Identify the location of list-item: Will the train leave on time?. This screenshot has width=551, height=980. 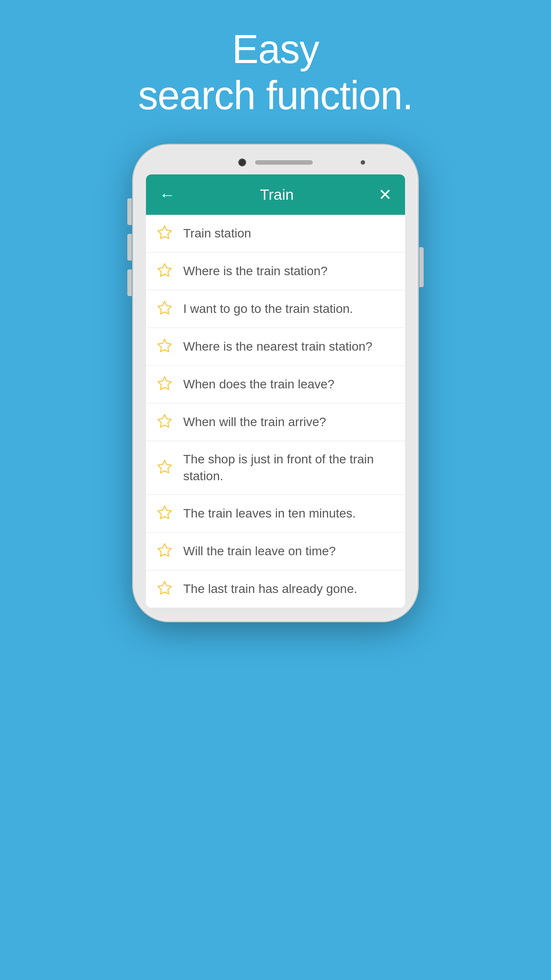
(276, 551).